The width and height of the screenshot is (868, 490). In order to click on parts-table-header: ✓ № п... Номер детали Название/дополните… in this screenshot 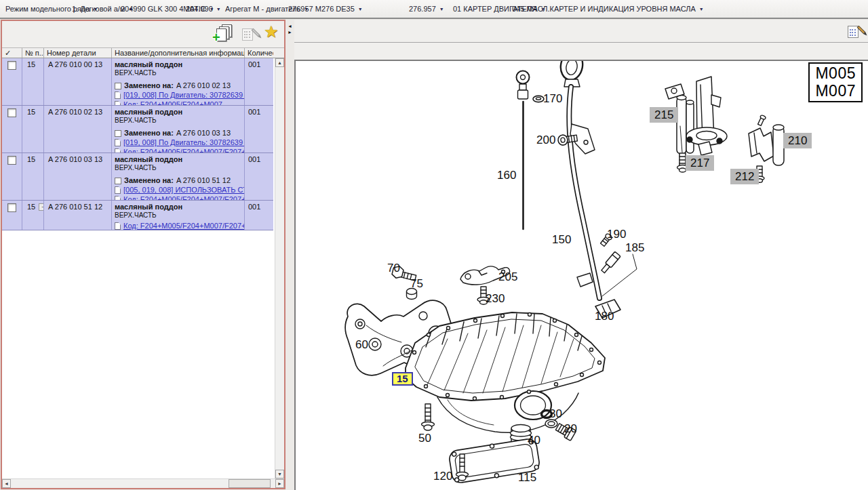, I will do `click(143, 53)`.